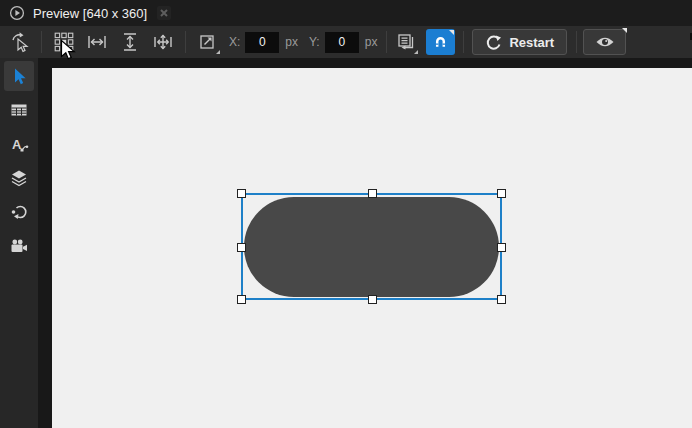 The width and height of the screenshot is (692, 428). Describe the element at coordinates (19, 76) in the screenshot. I see `cursor-arrow-icon` at that location.